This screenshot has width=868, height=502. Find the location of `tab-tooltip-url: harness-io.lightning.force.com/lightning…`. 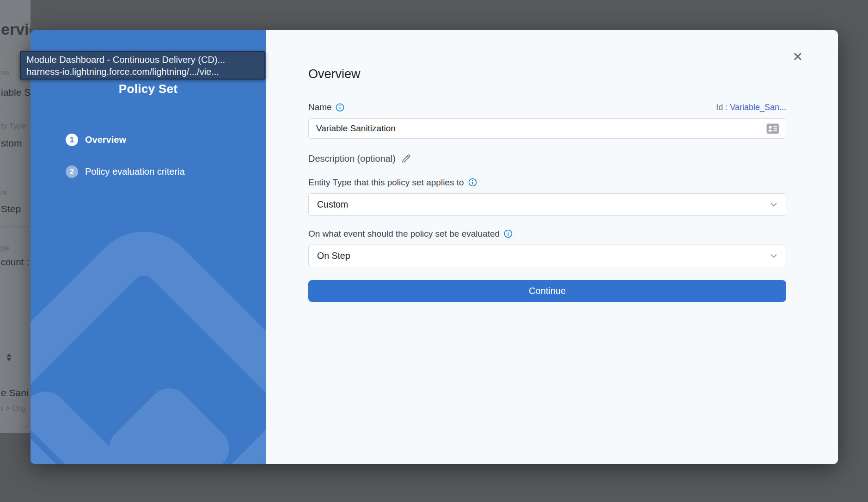

tab-tooltip-url: harness-io.lightning.force.com/lightning… is located at coordinates (142, 72).